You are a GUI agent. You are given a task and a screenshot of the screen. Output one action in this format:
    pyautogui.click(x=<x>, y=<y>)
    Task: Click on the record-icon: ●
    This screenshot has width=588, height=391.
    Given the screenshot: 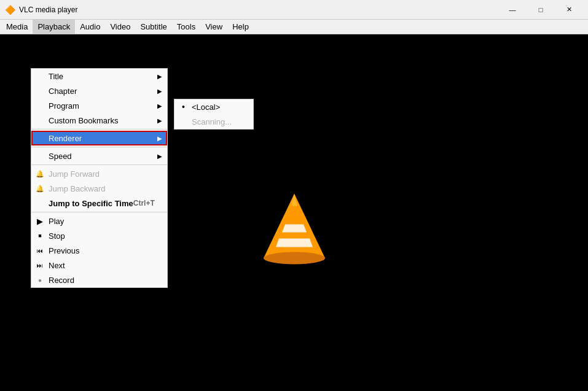 What is the action you would take?
    pyautogui.click(x=40, y=280)
    